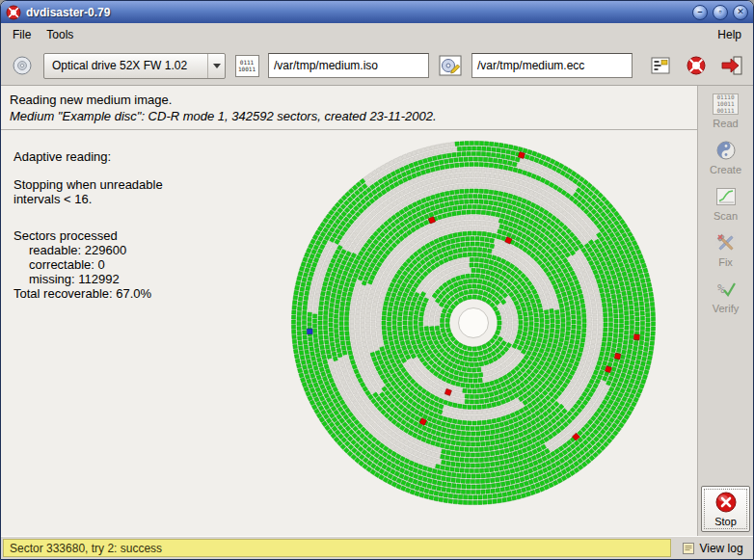  What do you see at coordinates (732, 66) in the screenshot?
I see `quit-icon` at bounding box center [732, 66].